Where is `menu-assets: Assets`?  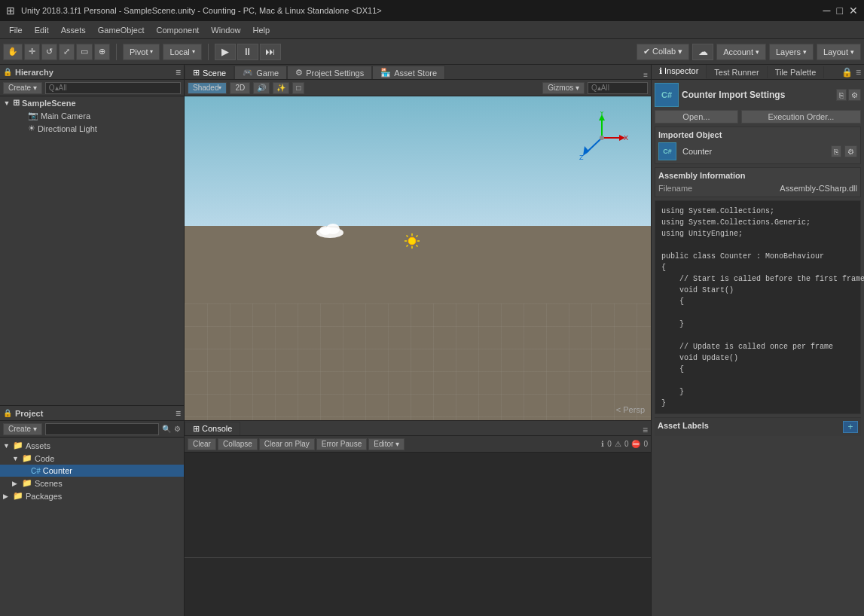 menu-assets: Assets is located at coordinates (74, 30).